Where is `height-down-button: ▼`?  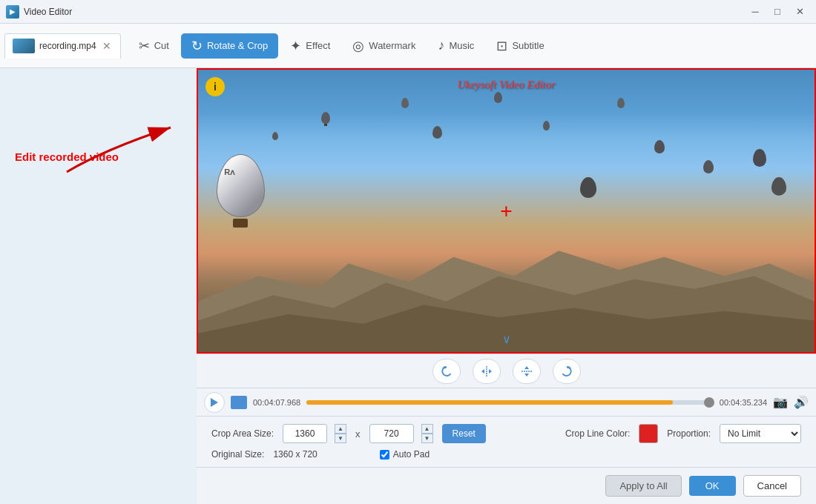
height-down-button: ▼ is located at coordinates (427, 439).